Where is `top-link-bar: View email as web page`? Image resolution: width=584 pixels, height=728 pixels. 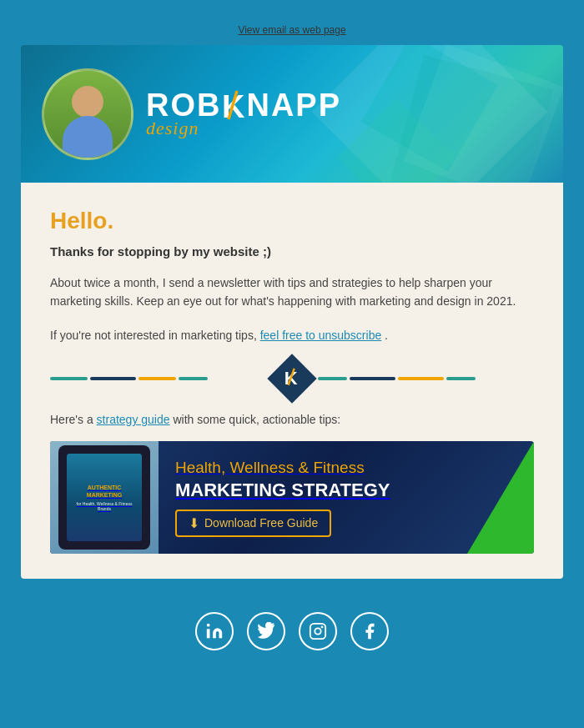
top-link-bar: View email as web page is located at coordinates (292, 31).